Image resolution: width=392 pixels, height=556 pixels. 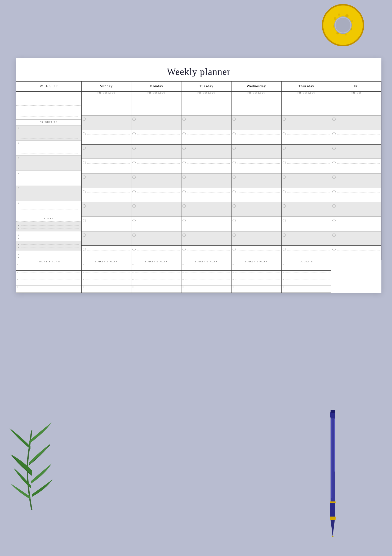 What do you see at coordinates (156, 87) in the screenshot?
I see `monday-header: Monday` at bounding box center [156, 87].